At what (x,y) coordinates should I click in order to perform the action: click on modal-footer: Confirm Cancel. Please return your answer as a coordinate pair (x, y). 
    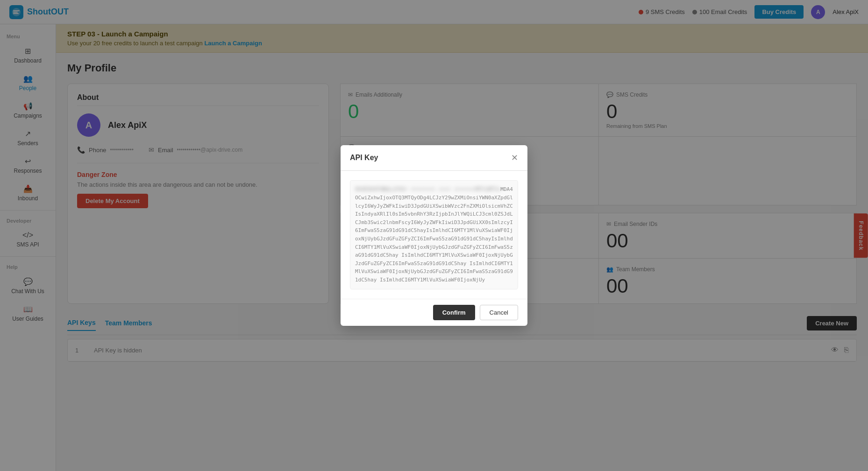
    Looking at the image, I should click on (434, 312).